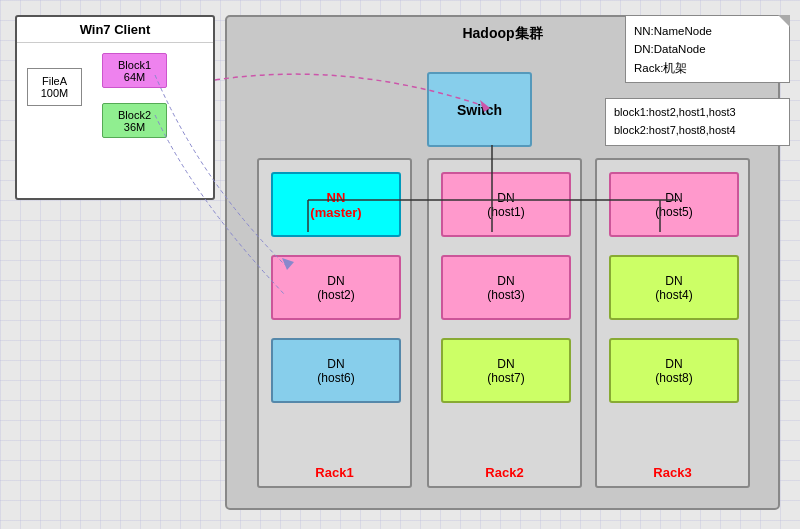 The image size is (800, 529). Describe the element at coordinates (504, 472) in the screenshot. I see `rack2-label: Rack2` at that location.